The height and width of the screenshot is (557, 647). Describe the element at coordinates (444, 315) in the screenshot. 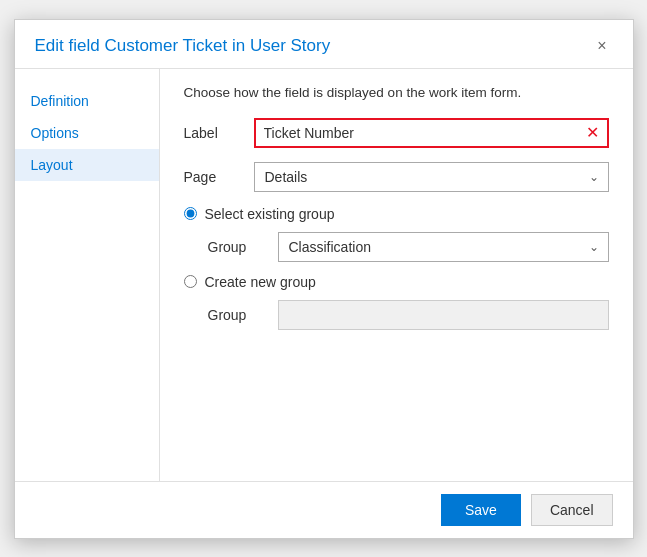

I see `new-group-input` at that location.